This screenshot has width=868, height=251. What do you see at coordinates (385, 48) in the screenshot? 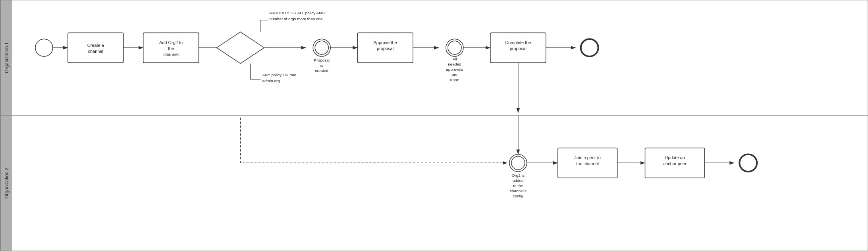
I see `approve-proposal-label2: proposal` at bounding box center [385, 48].